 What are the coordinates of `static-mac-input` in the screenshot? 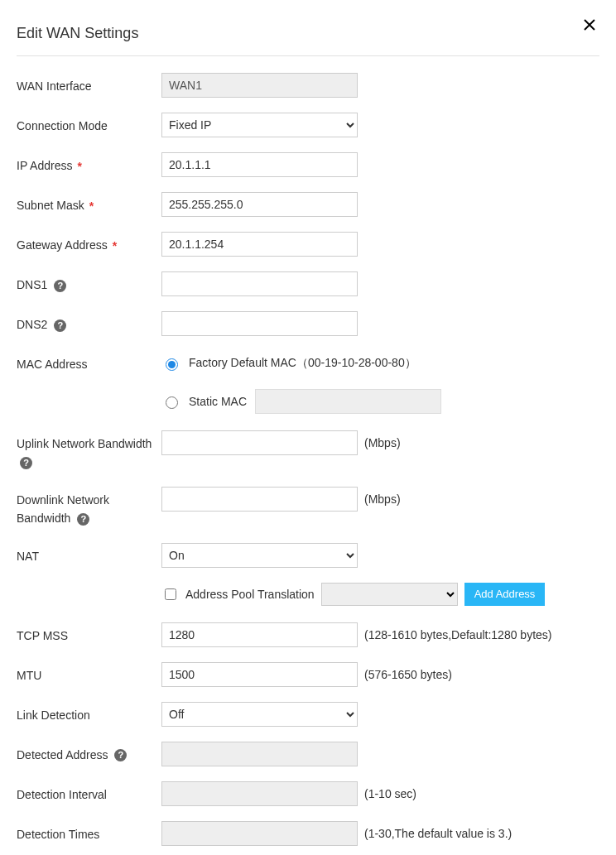 It's located at (348, 401).